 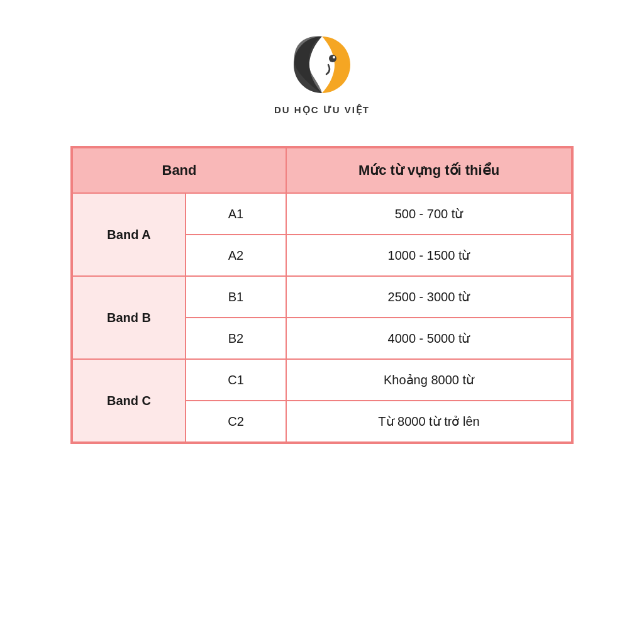 What do you see at coordinates (236, 421) in the screenshot?
I see `band-c2-cell: C2` at bounding box center [236, 421].